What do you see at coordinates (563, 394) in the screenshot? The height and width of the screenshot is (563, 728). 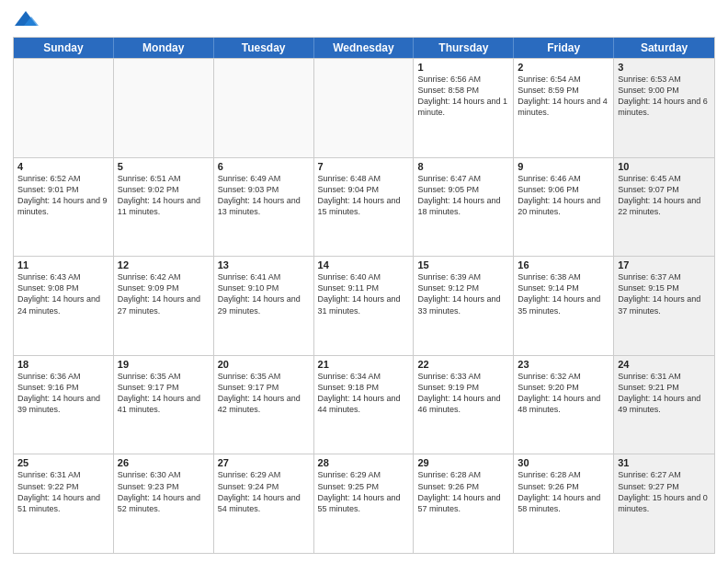 I see `day-details: Sunrise: 6:32 AM Sunset: 9:20 PM Dayligh…` at bounding box center [563, 394].